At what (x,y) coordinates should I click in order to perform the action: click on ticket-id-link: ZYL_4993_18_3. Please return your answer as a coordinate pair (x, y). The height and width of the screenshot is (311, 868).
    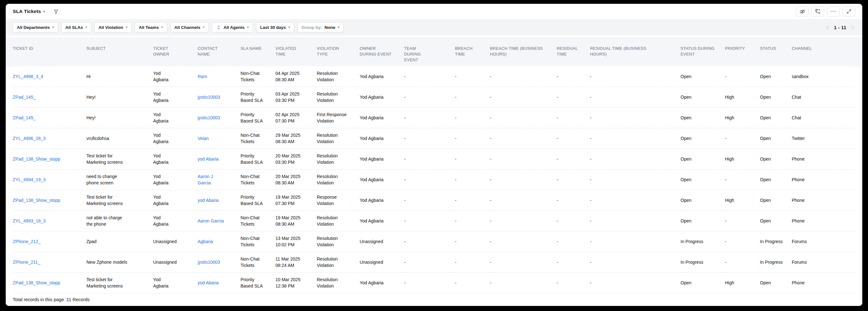
    Looking at the image, I should click on (29, 221).